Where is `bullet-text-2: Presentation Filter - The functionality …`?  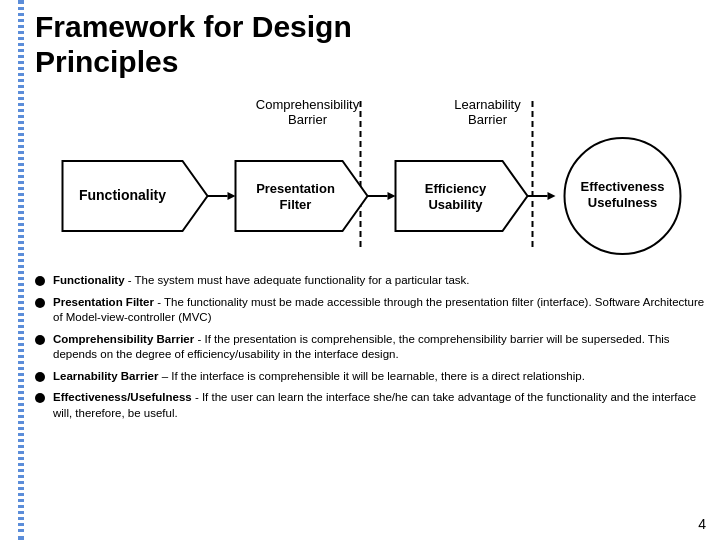 bullet-text-2: Presentation Filter - The functionality … is located at coordinates (382, 310).